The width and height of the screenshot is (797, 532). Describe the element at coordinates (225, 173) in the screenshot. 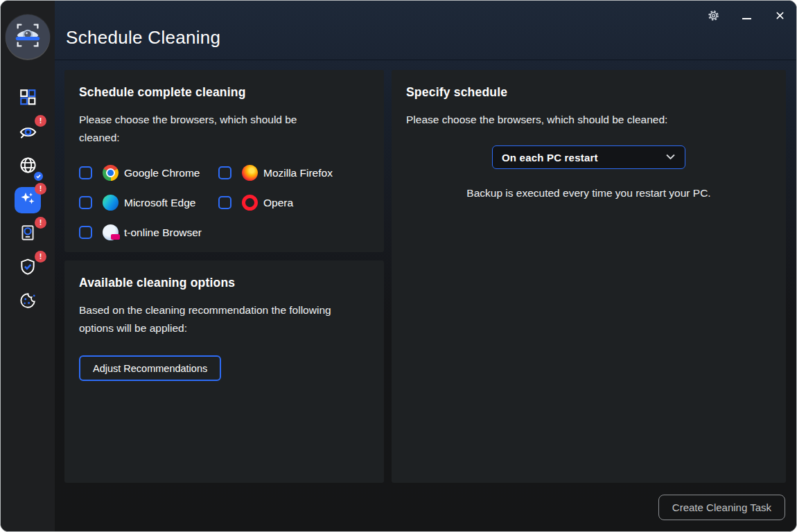

I see `firefox-checkbox` at that location.